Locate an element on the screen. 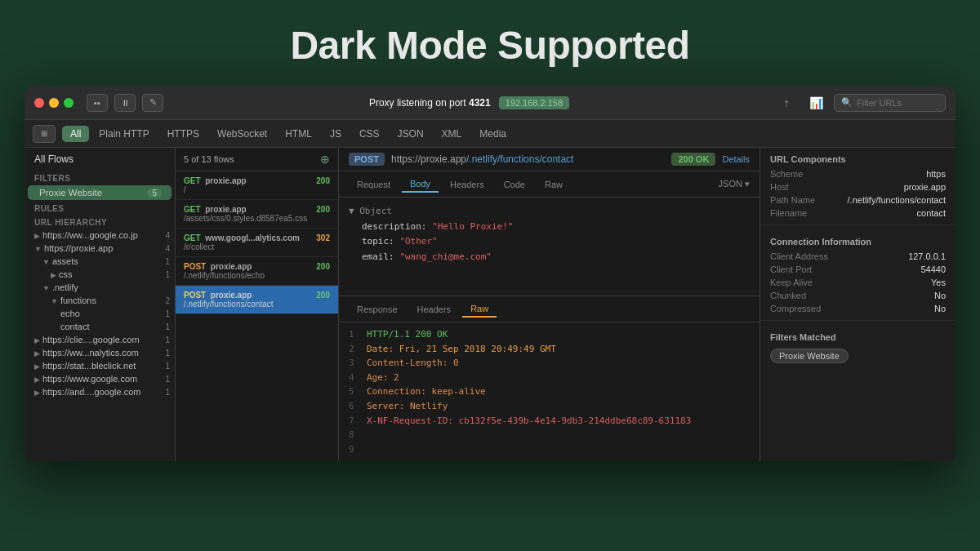 The height and width of the screenshot is (551, 980). tab-xml: XML is located at coordinates (452, 134).